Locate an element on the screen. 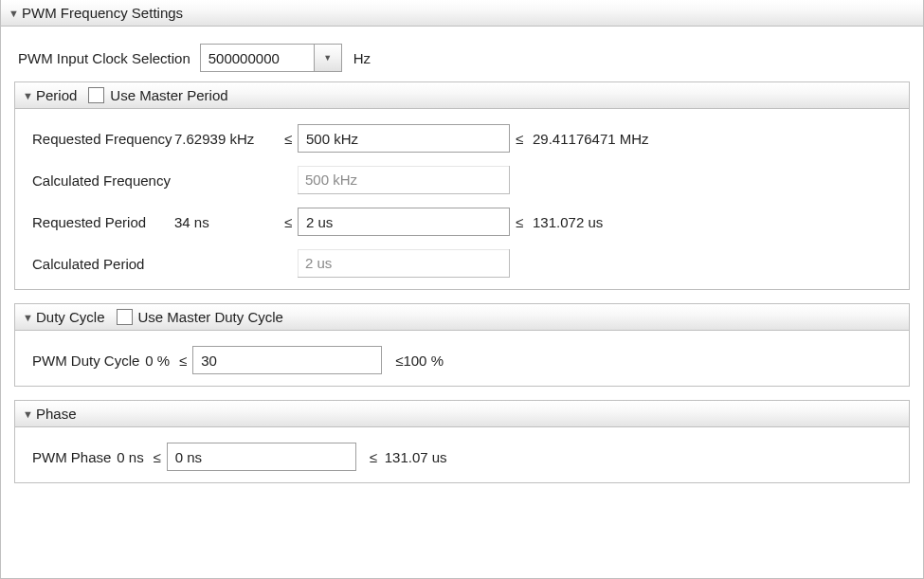 This screenshot has height=579, width=924. req-freq-min: 7.62939 kHz is located at coordinates (226, 138).